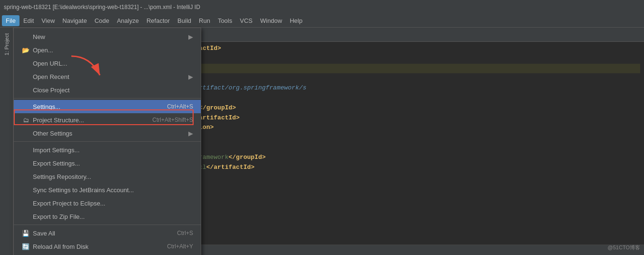 This screenshot has height=255, width=644. Describe the element at coordinates (50, 64) in the screenshot. I see `open-url-label: Open URL...` at that location.